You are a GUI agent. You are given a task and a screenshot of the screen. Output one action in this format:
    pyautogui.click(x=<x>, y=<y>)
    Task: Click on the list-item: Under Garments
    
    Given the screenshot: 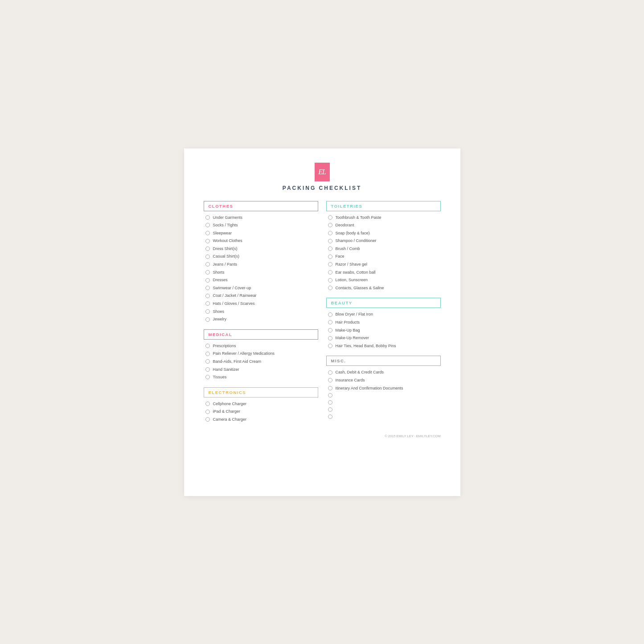 What is the action you would take?
    pyautogui.click(x=261, y=217)
    